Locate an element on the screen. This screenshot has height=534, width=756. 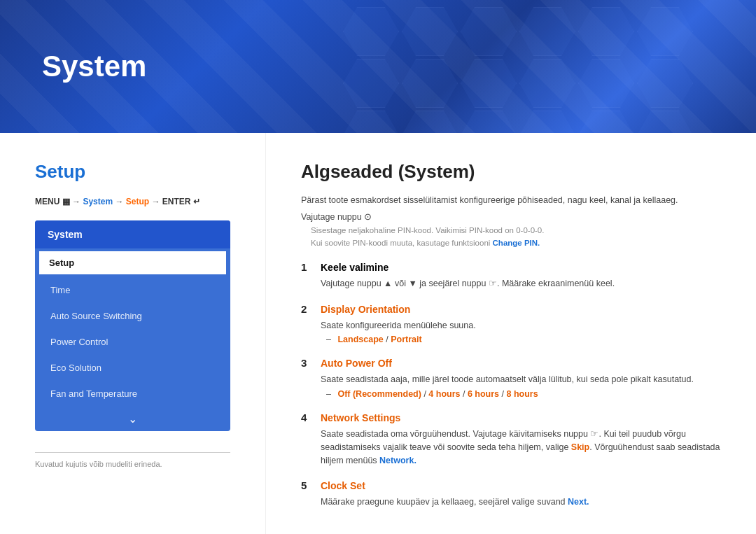
step-2-option: Landscape / Portrait is located at coordinates (524, 339).